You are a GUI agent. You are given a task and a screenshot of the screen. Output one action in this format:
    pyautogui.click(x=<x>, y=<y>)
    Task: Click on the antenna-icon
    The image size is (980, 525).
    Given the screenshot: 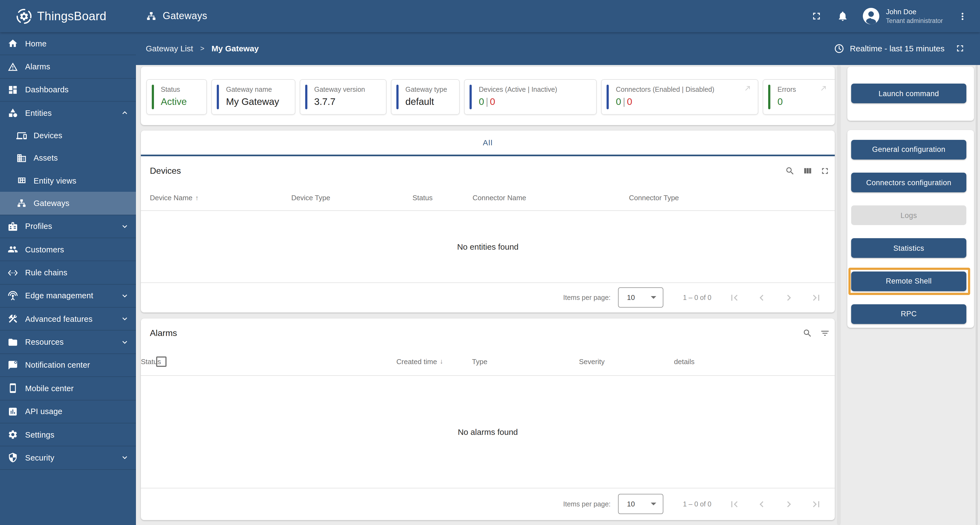 What is the action you would take?
    pyautogui.click(x=13, y=296)
    